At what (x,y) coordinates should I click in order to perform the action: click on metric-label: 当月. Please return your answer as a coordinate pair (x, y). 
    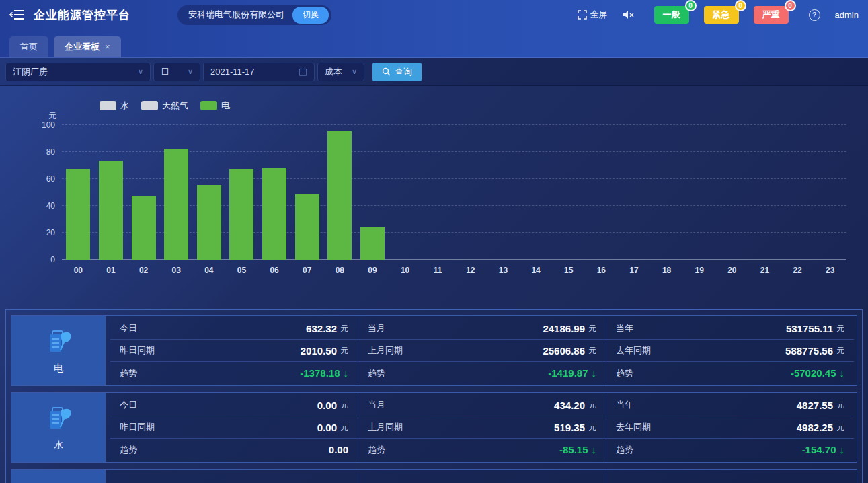
    Looking at the image, I should click on (377, 328).